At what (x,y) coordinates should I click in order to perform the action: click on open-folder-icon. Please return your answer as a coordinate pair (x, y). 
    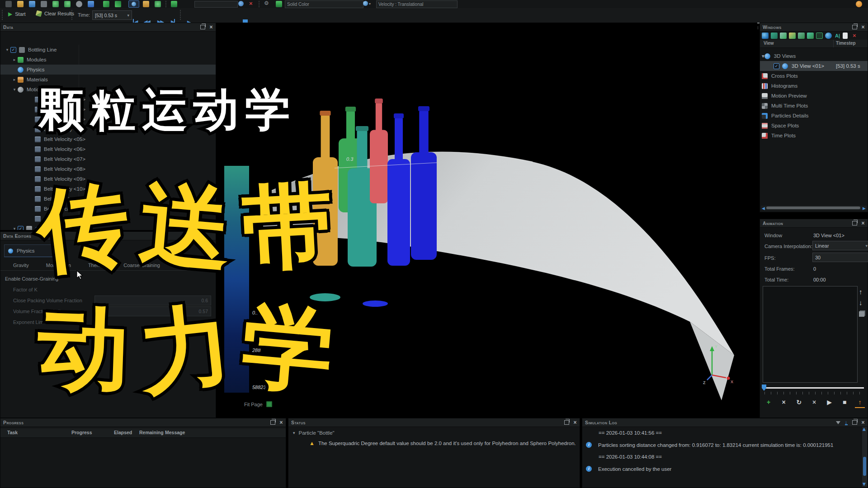
    Looking at the image, I should click on (20, 4).